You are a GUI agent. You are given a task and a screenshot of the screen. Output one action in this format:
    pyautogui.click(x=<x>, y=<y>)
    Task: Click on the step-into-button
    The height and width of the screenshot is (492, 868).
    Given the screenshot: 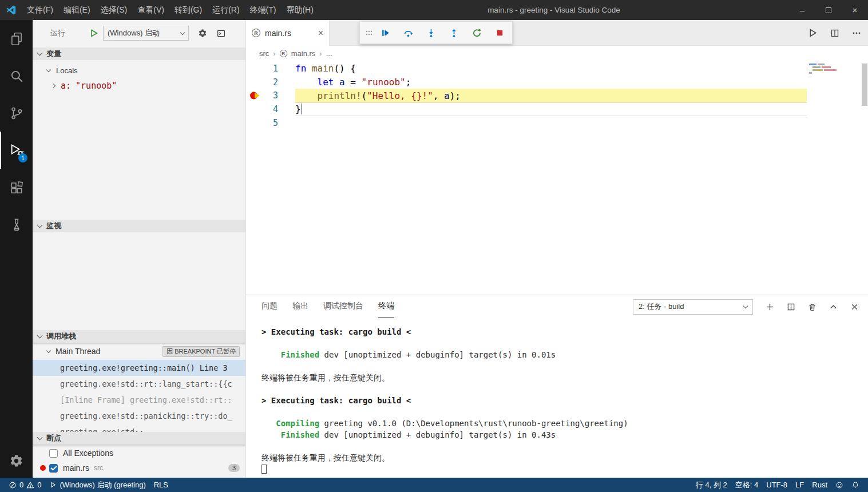 What is the action you would take?
    pyautogui.click(x=431, y=33)
    